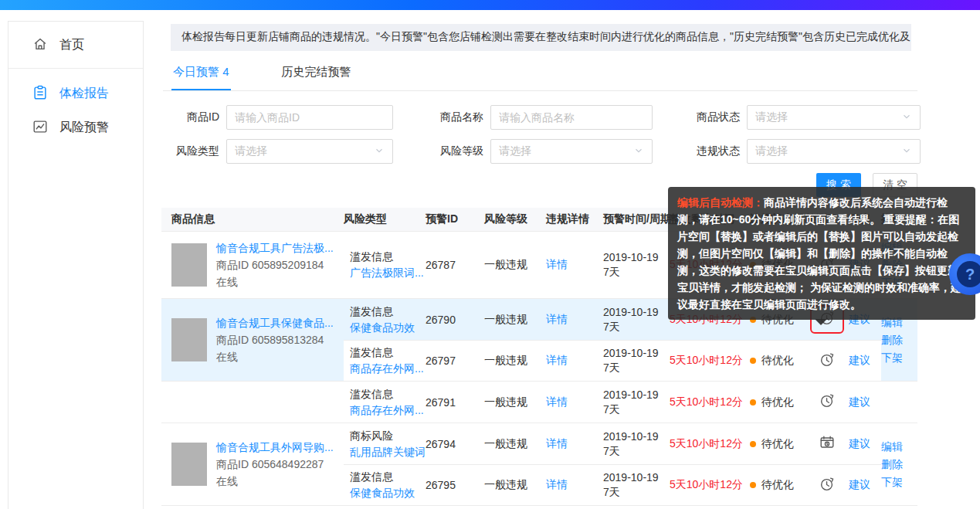 Image resolution: width=980 pixels, height=509 pixels. Describe the element at coordinates (544, 117) in the screenshot. I see `filter-row: 商品ID商品名称商品状态请选择` at that location.